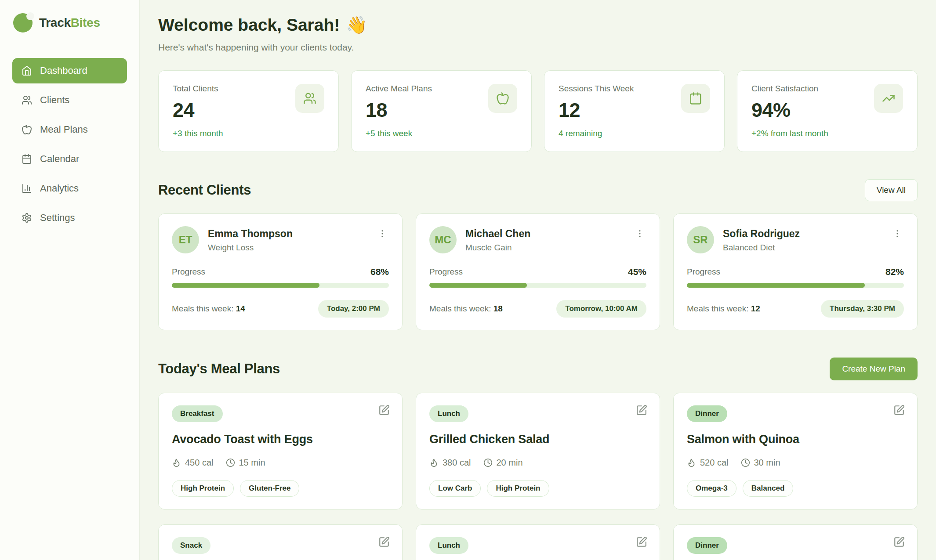 Image resolution: width=936 pixels, height=560 pixels. I want to click on sidebar-item-calendar: Calendar, so click(69, 159).